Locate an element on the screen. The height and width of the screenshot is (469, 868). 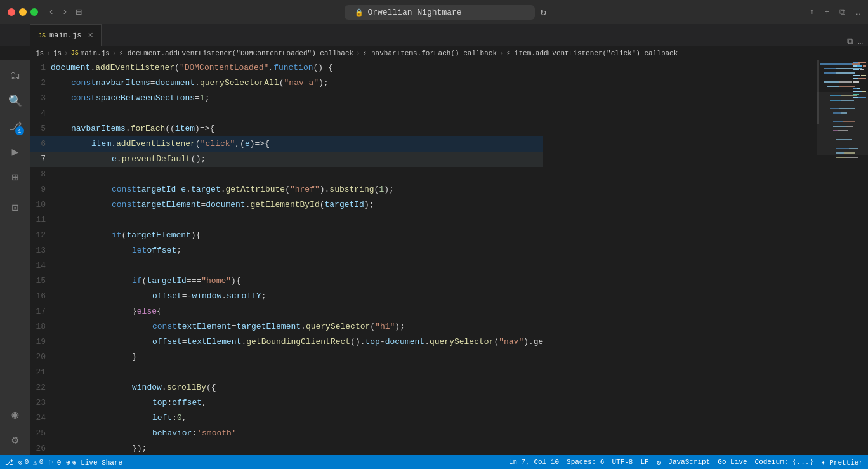
line-number-22: 22 is located at coordinates (41, 388).